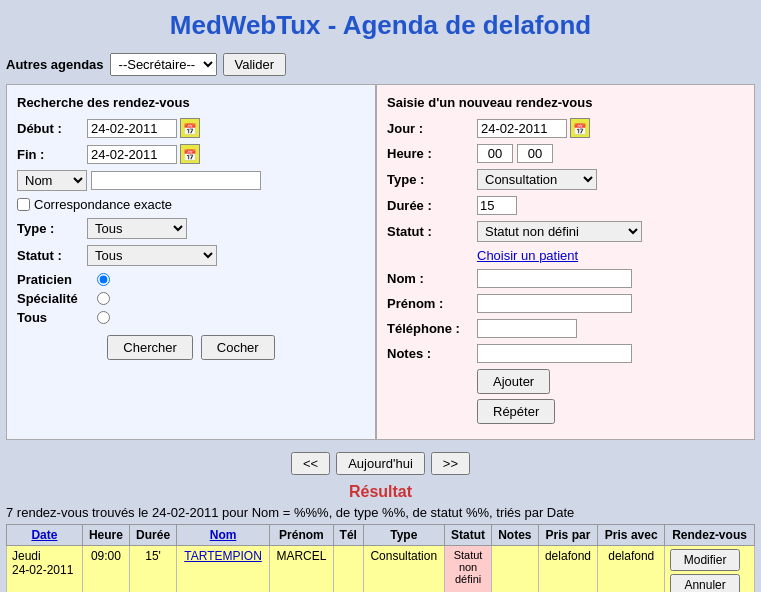 Image resolution: width=761 pixels, height=592 pixels. What do you see at coordinates (380, 464) in the screenshot?
I see `today-button: Aujourd'hui` at bounding box center [380, 464].